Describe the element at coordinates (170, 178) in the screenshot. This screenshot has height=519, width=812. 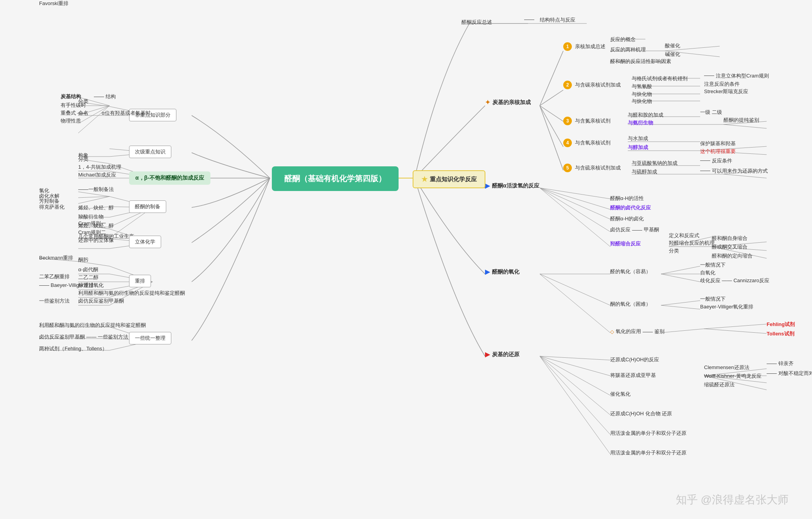
I see `alpha-beta-node: α，β-不饱和醛酮的加成反应` at that location.